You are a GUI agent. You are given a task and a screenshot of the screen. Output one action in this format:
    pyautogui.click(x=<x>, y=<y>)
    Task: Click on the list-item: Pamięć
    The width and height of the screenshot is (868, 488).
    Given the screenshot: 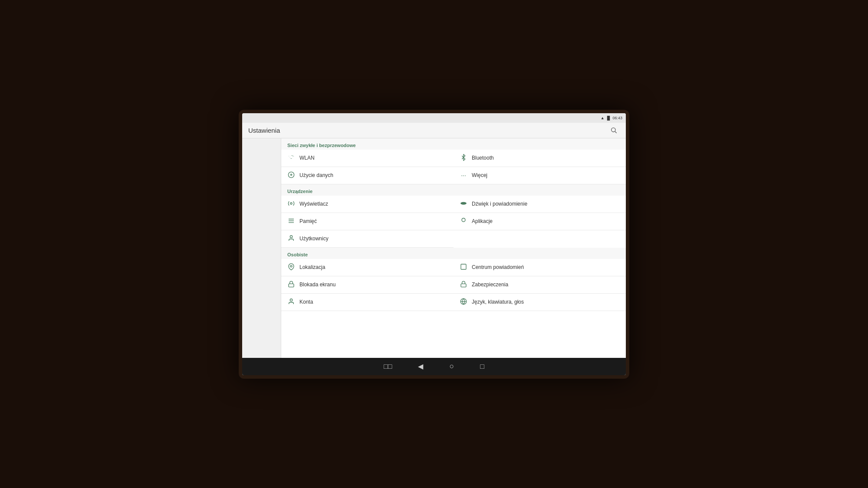 What is the action you would take?
    pyautogui.click(x=367, y=222)
    